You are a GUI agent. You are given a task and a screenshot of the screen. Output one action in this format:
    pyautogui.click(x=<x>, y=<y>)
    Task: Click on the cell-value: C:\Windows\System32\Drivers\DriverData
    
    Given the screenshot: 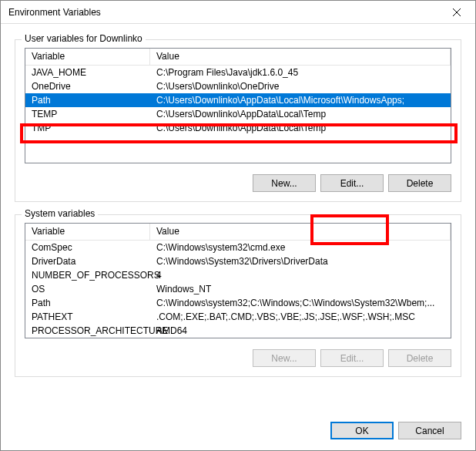 What is the action you would take?
    pyautogui.click(x=300, y=261)
    